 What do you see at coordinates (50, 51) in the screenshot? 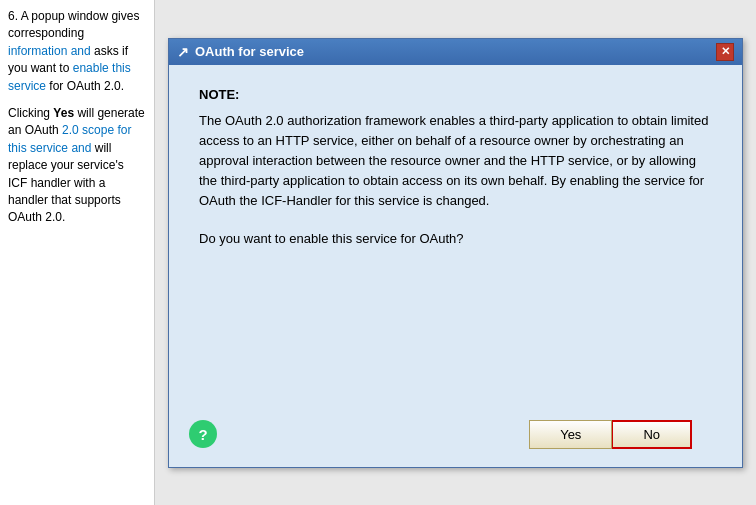
I see `sidebar-link-info: information and` at bounding box center [50, 51].